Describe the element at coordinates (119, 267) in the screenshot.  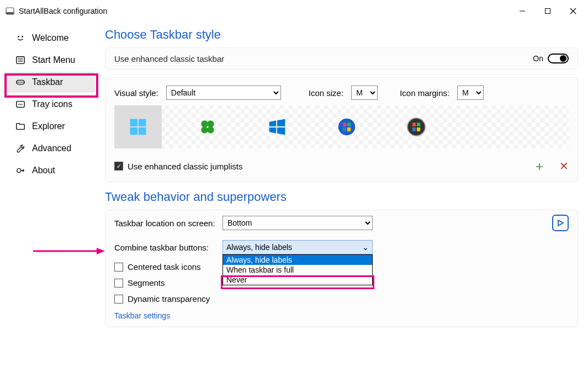
I see `centered-icons-checkbox` at that location.